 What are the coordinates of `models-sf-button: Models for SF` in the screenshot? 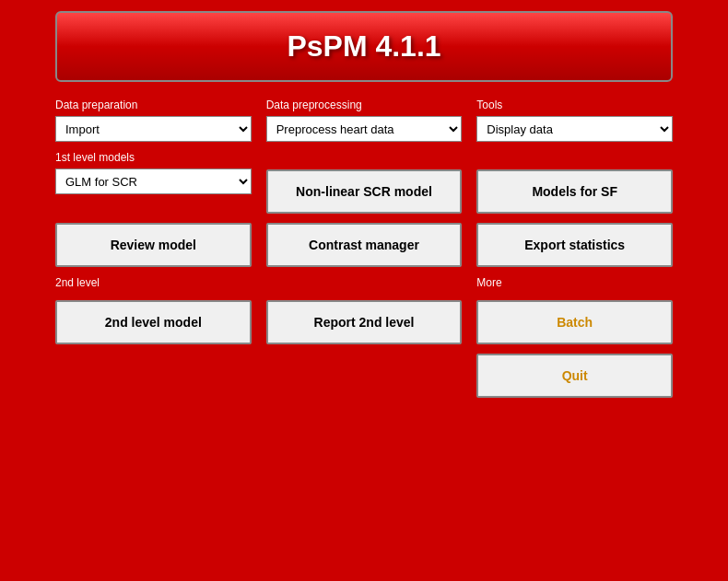 It's located at (575, 192).